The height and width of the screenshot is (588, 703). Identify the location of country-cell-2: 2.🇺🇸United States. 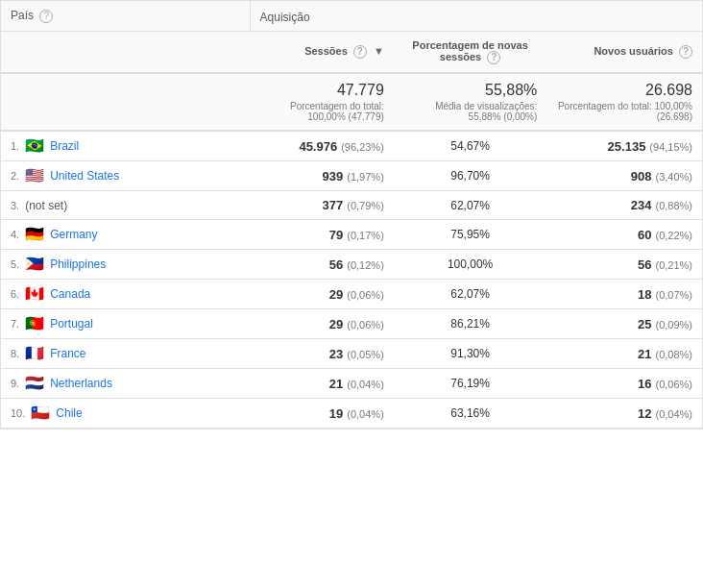
(125, 177).